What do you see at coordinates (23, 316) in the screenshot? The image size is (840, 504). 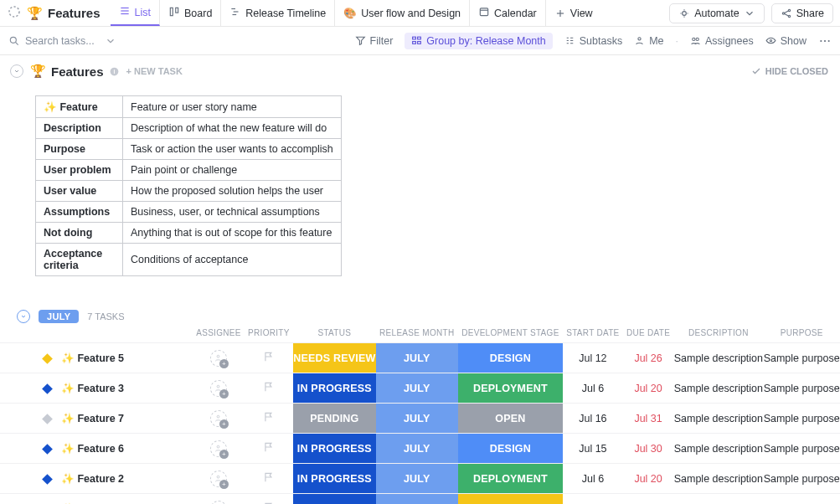 I see `collapse-group-button` at bounding box center [23, 316].